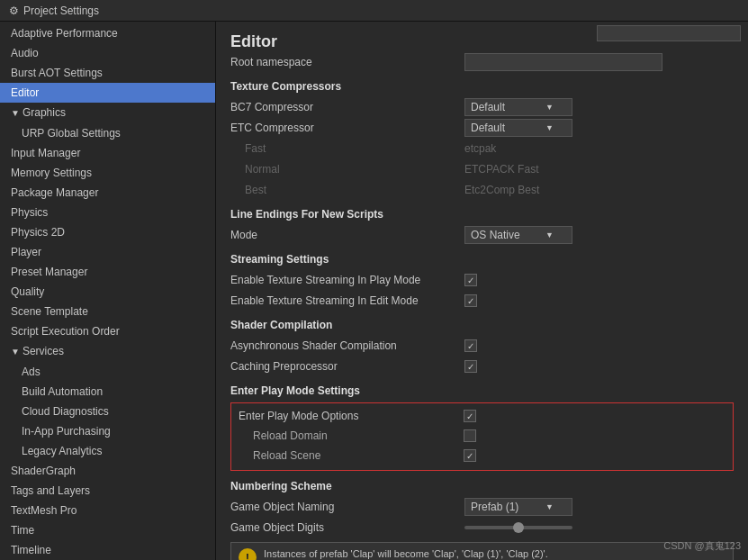 Image resolution: width=748 pixels, height=560 pixels. Describe the element at coordinates (347, 366) in the screenshot. I see `caching-label: Caching Preprocessor` at that location.